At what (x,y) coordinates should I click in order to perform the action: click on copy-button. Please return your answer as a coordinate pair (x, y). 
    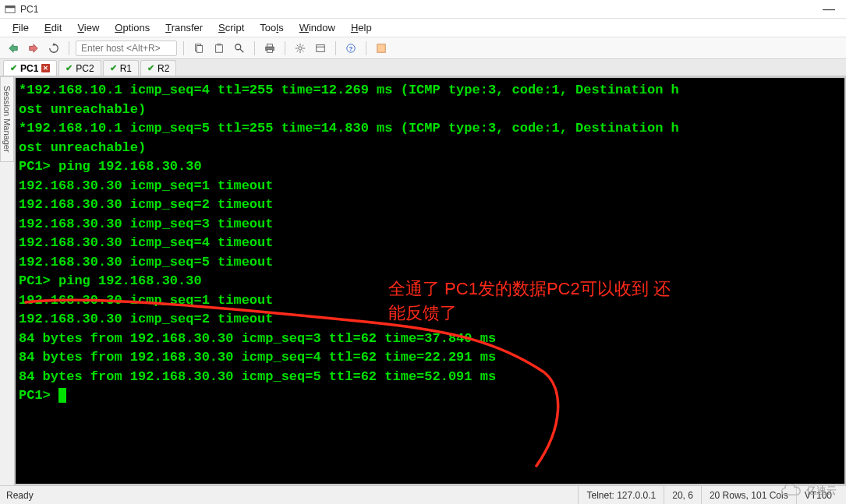
    Looking at the image, I should click on (199, 48).